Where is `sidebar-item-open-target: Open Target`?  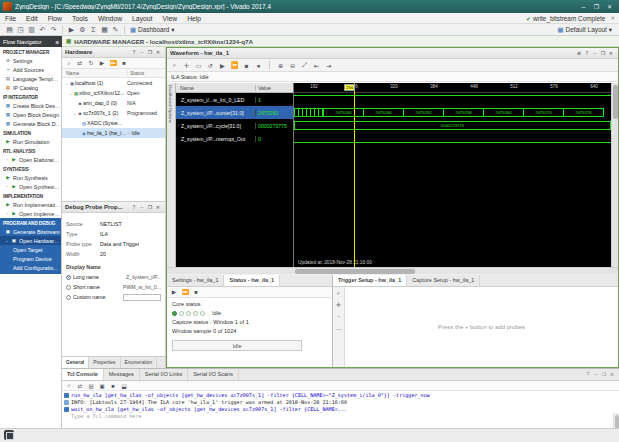
sidebar-item-open-target: Open Target is located at coordinates (30, 250).